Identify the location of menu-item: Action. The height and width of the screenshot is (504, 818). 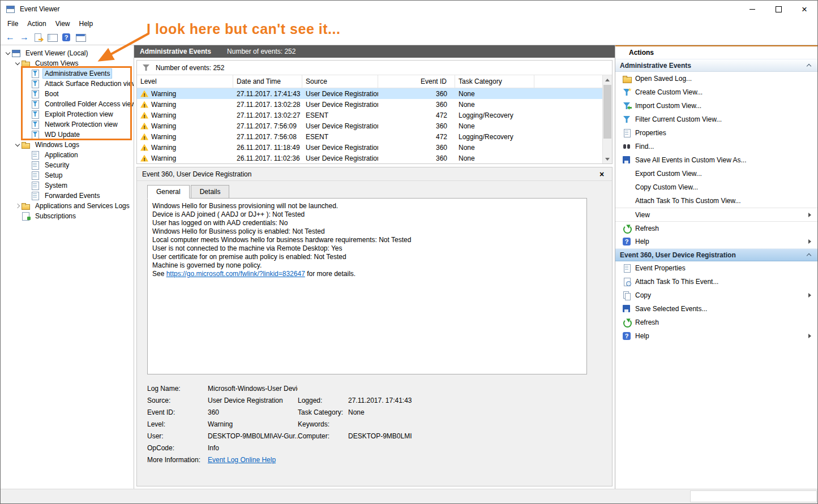
(36, 24).